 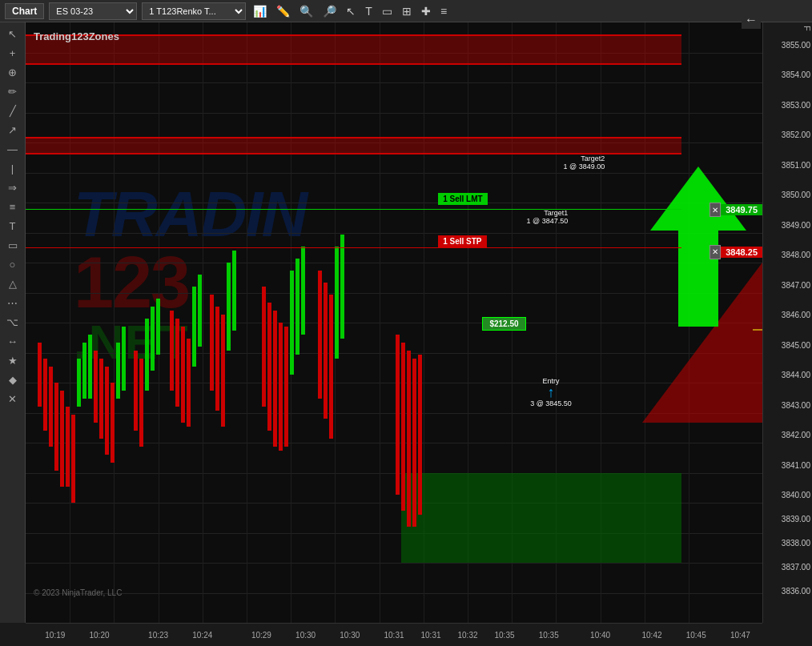 What do you see at coordinates (796, 134) in the screenshot?
I see `price-3852: 3852.00` at bounding box center [796, 134].